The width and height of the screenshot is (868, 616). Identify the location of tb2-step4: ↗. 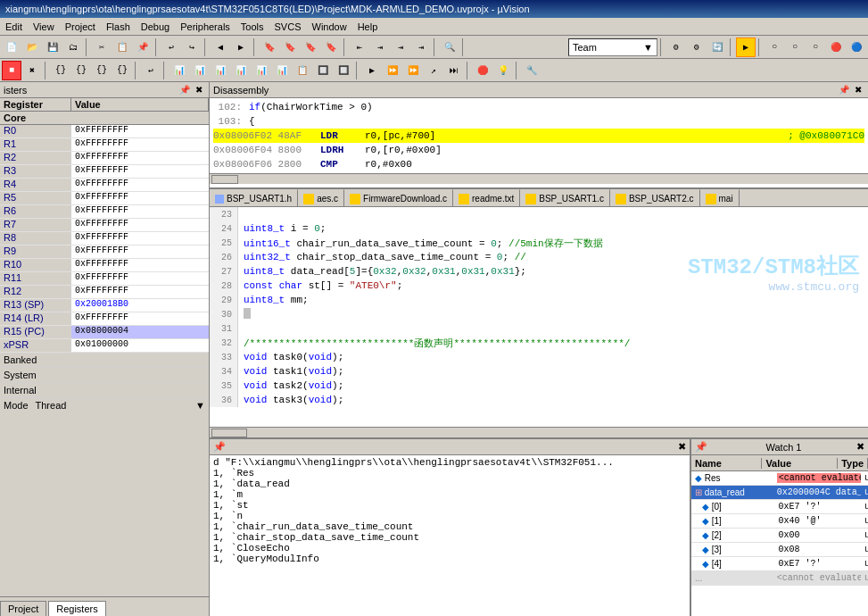
(434, 71).